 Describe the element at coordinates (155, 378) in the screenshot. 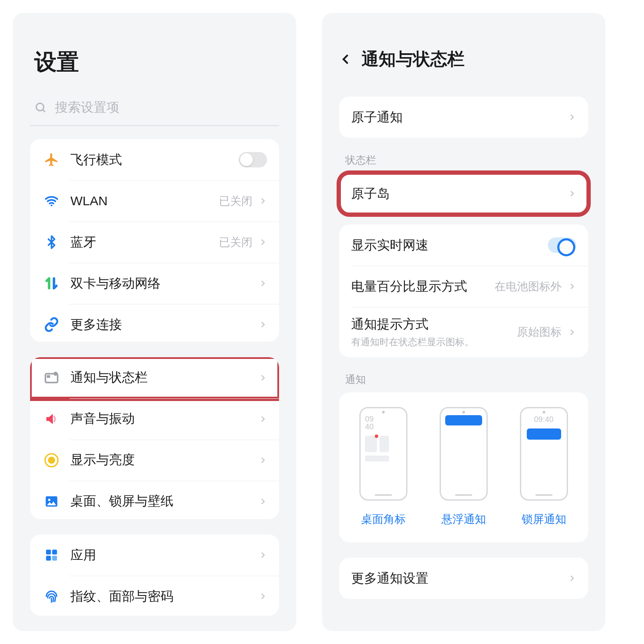

I see `row-notification-statusbar: 通知与状态栏` at that location.